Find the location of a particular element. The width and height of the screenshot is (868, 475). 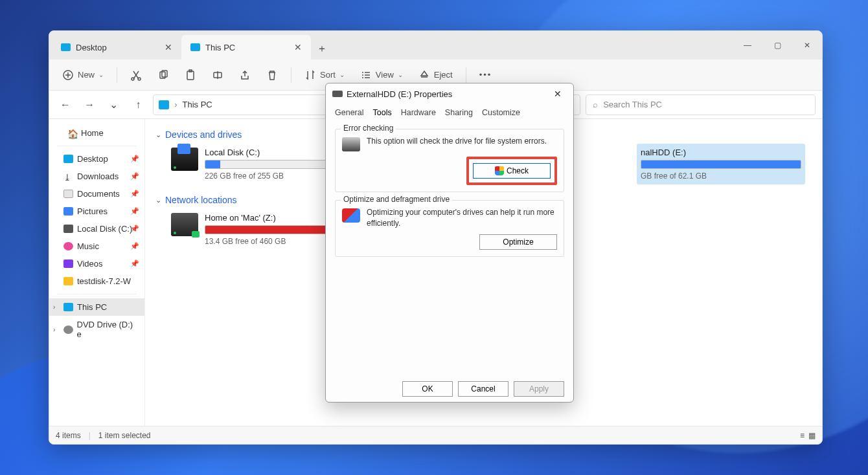

drive-external-e: nalHDD (E:) GB free of 62.1 GB is located at coordinates (721, 164).